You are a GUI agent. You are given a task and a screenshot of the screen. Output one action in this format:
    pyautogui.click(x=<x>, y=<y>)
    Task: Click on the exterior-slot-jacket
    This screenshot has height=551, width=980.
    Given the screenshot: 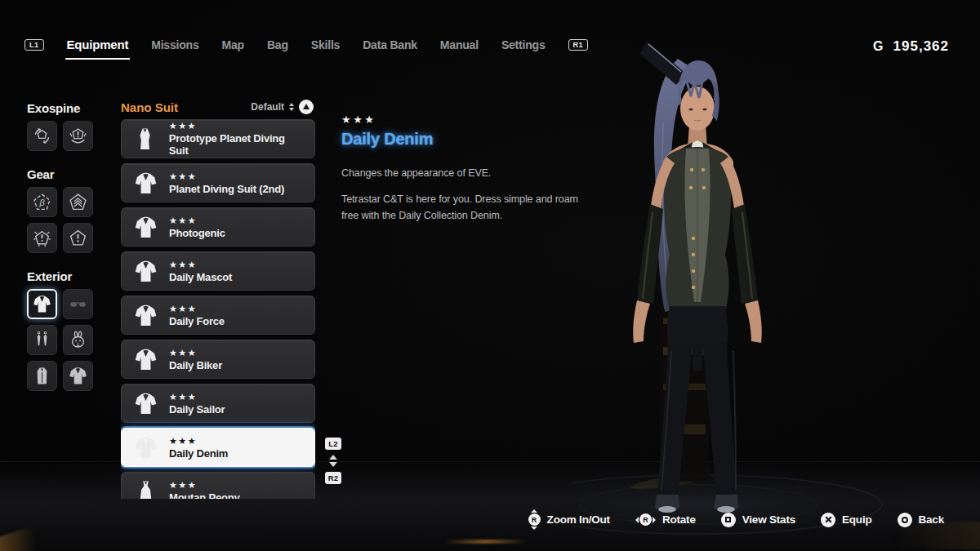 What is the action you would take?
    pyautogui.click(x=78, y=375)
    